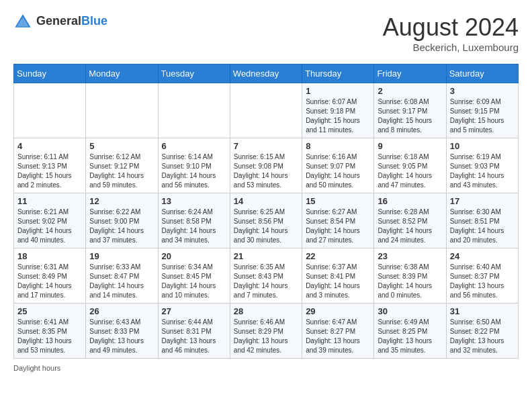 This screenshot has width=532, height=411. What do you see at coordinates (193, 221) in the screenshot?
I see `calendar-cell: 13Sunrise: 6:24 AM Sunset: 8:58 PM Dayli…` at bounding box center [193, 221].